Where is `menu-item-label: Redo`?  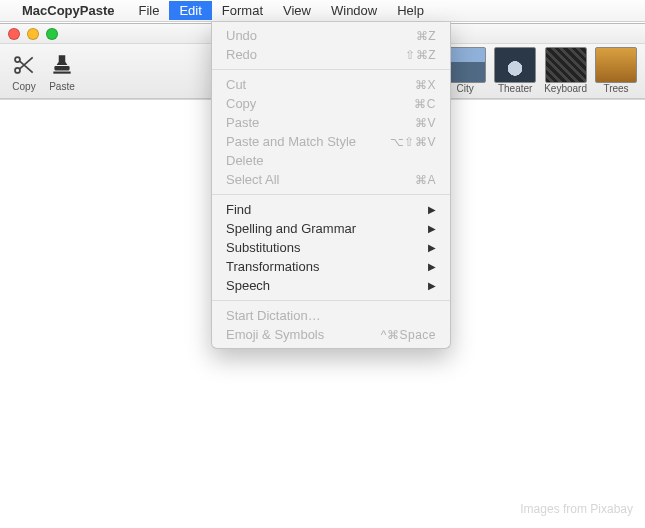 menu-item-label: Redo is located at coordinates (242, 54).